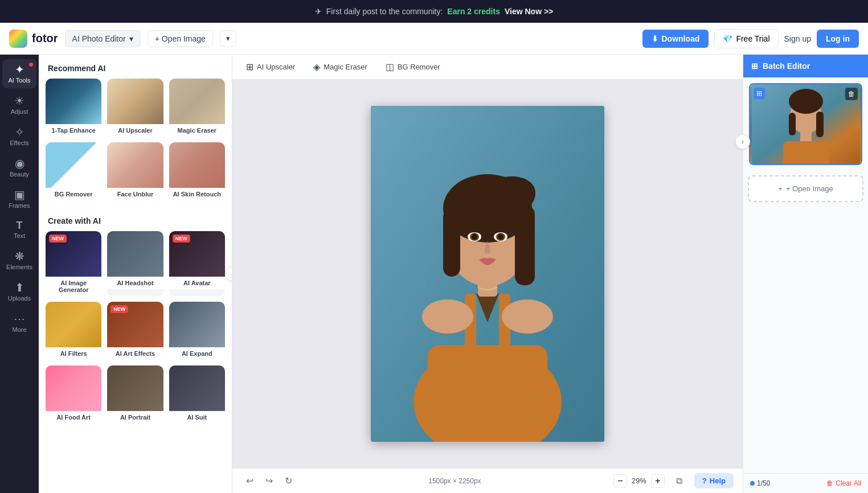 The height and width of the screenshot is (493, 868). I want to click on tool-card-bg-remover: BG Remover, so click(73, 171).